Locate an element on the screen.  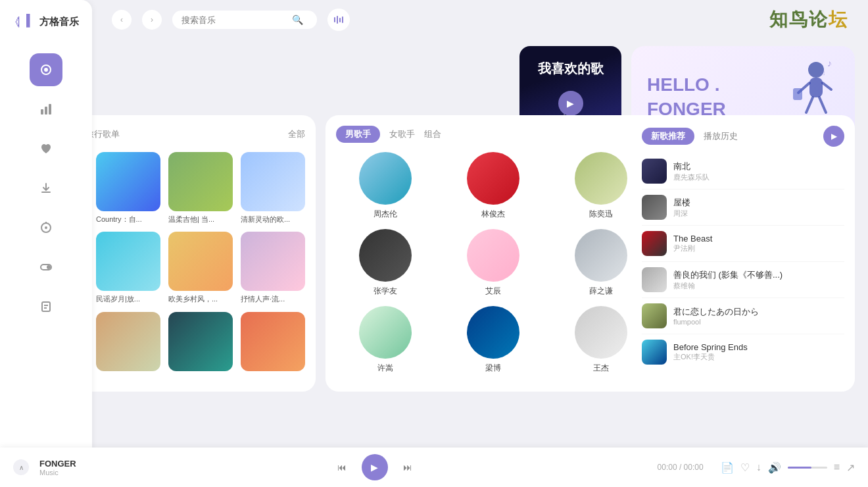
list-item: 温柔吉他| 当... is located at coordinates (201, 188).